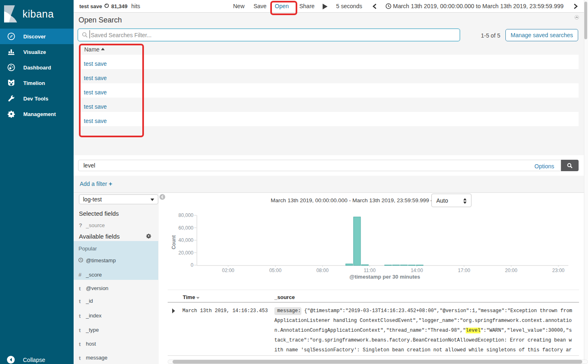 This screenshot has width=588, height=364. What do you see at coordinates (228, 270) in the screenshot?
I see `svg-text: 02:00` at bounding box center [228, 270].